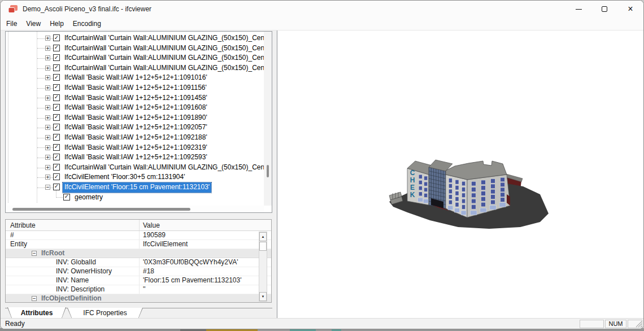  What do you see at coordinates (124, 177) in the screenshot?
I see `tree-item-label: IfcCivilElement 'Floor:30+5 cm:1131904'` at bounding box center [124, 177].